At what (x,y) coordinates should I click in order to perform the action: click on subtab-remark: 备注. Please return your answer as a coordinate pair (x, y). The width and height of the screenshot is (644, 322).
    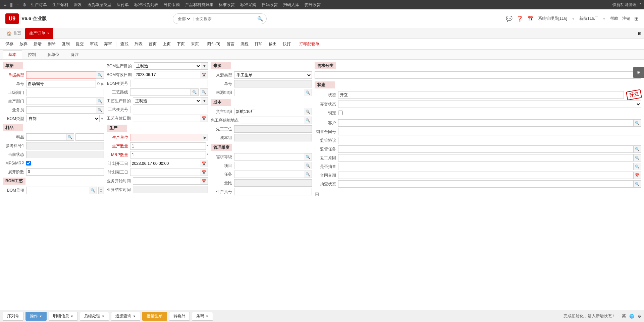
    Looking at the image, I should click on (75, 55).